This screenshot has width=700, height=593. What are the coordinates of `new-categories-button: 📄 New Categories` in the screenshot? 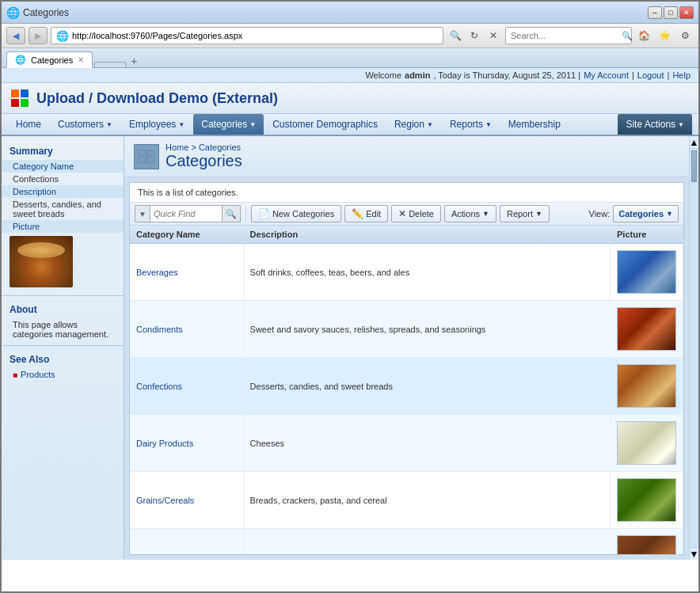 It's located at (296, 214).